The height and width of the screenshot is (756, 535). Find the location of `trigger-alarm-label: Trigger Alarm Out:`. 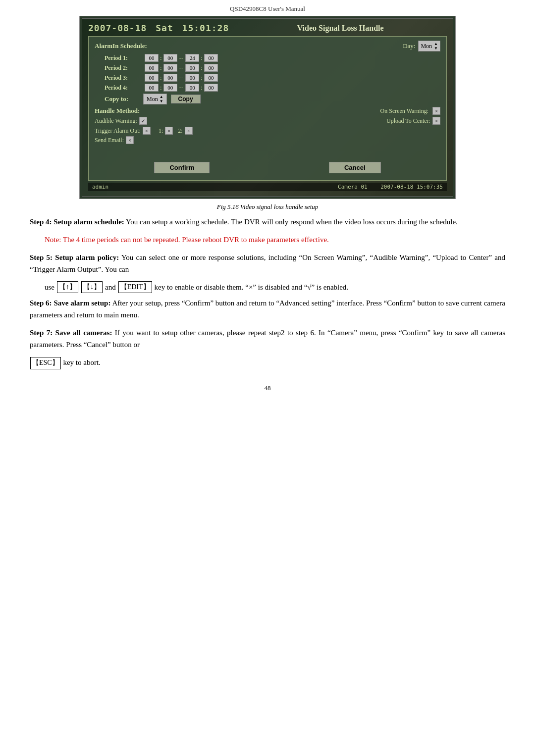

trigger-alarm-label: Trigger Alarm Out: is located at coordinates (118, 131).